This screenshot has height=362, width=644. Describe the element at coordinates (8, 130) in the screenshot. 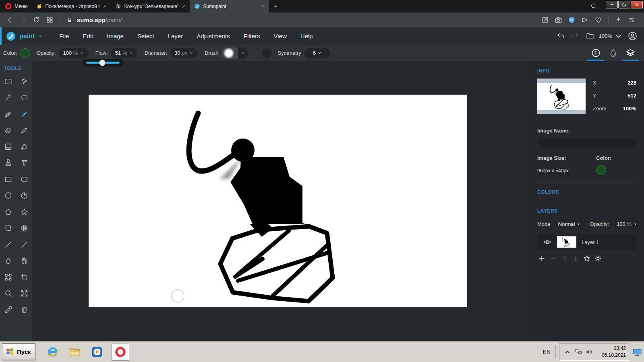

I see `tool-eraser` at that location.